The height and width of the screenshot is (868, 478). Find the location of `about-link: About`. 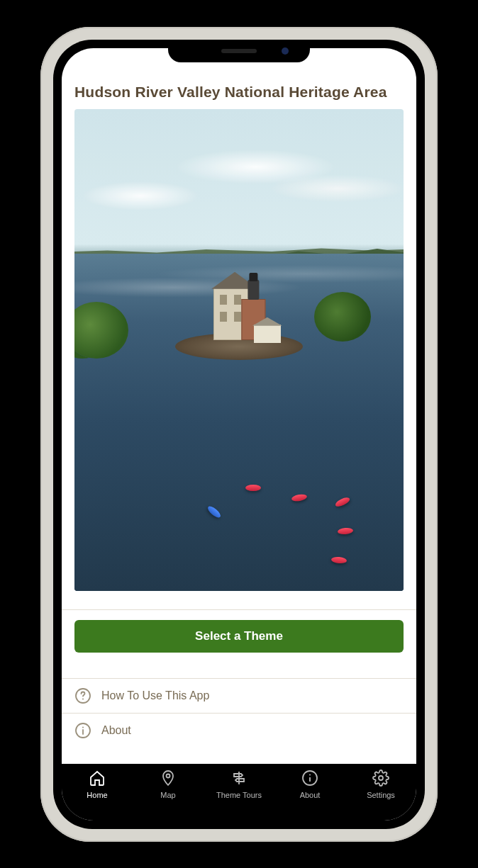

about-link: About is located at coordinates (239, 731).